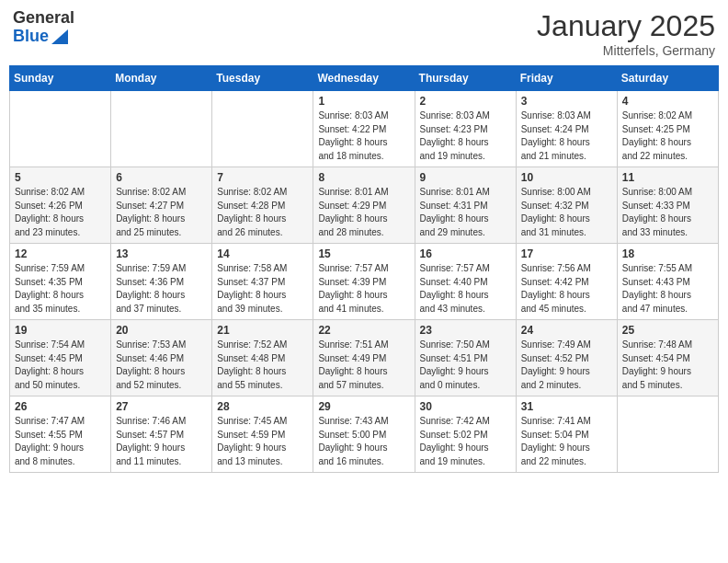  I want to click on day-cell: 18Sunrise: 7:55 AM Sunset: 4:43 PM Dayli…, so click(667, 282).